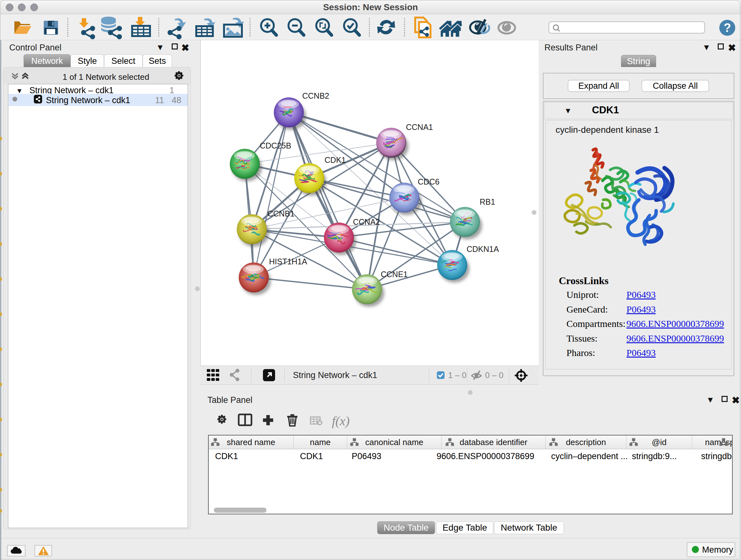  What do you see at coordinates (275, 145) in the screenshot?
I see `svg-text: CDC25B` at bounding box center [275, 145].